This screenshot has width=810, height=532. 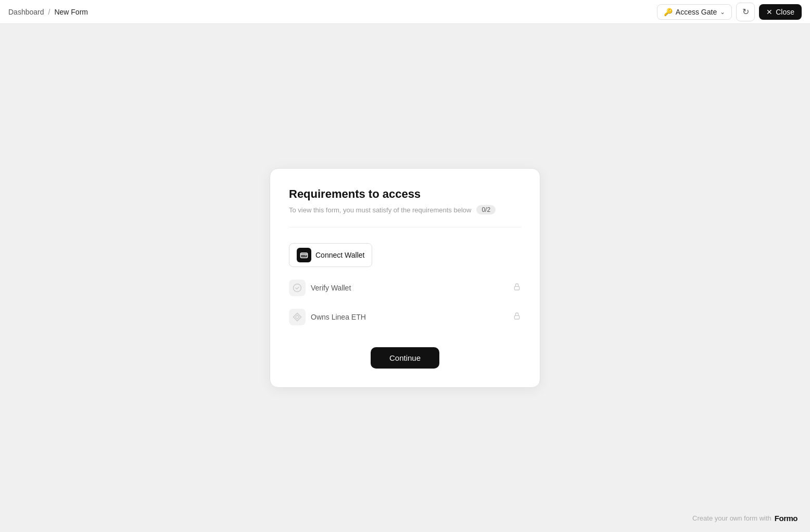 What do you see at coordinates (694, 12) in the screenshot?
I see `access-gate-selector: 🔑 Access Gate ⌄` at bounding box center [694, 12].